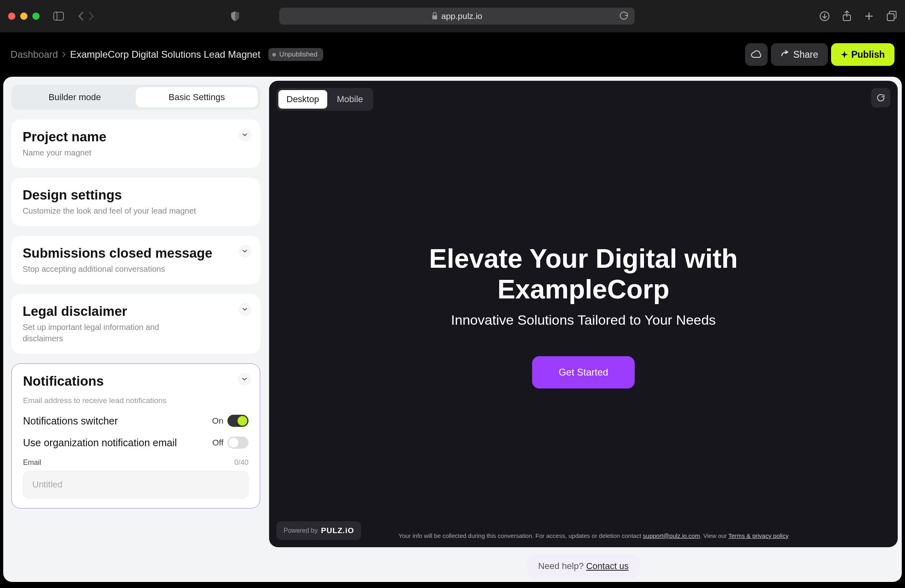  What do you see at coordinates (869, 16) in the screenshot?
I see `new-tab-icon` at bounding box center [869, 16].